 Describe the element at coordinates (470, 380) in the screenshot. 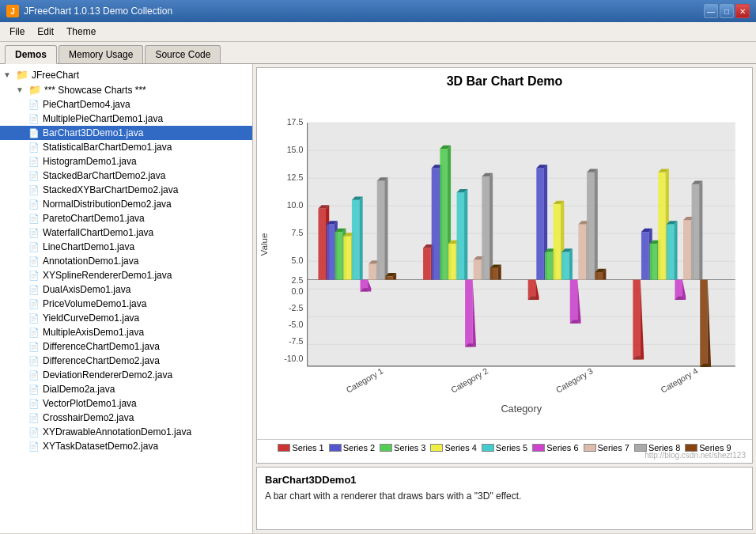

I see `svg-text: Category 2` at that location.